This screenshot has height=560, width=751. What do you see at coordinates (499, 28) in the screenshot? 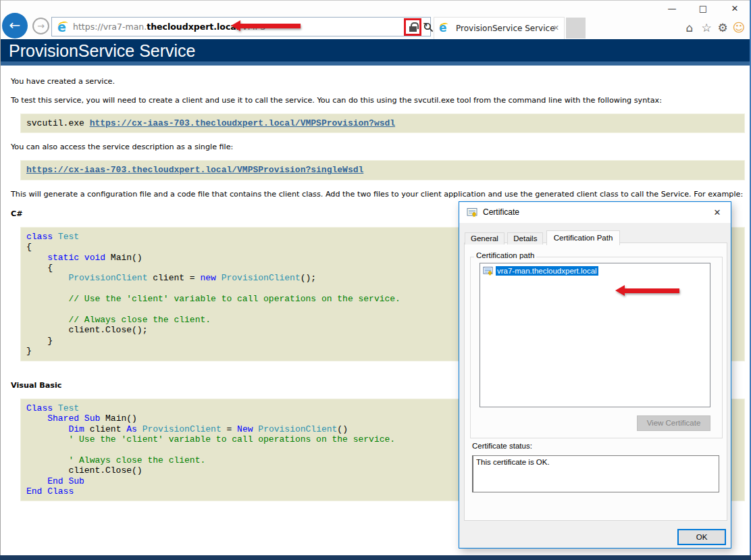
I see `tab-provisionservice: e ProvisionService Service ✕` at bounding box center [499, 28].